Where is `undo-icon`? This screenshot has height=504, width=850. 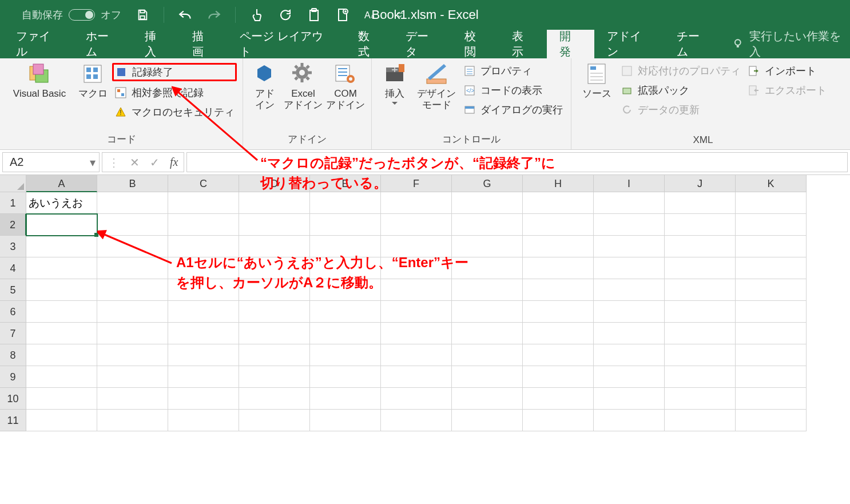 undo-icon is located at coordinates (185, 15).